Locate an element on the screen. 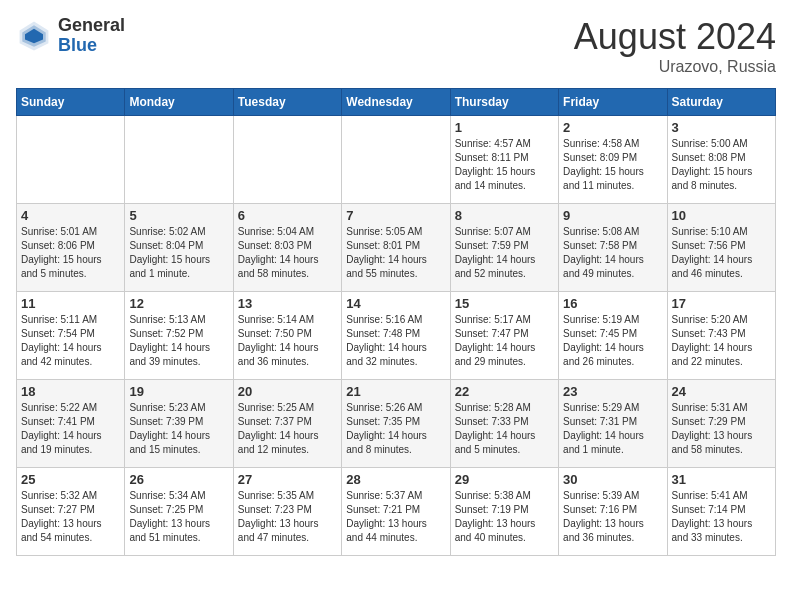 The height and width of the screenshot is (612, 792). day-info: Sunrise: 5:34 AM Sunset: 7:25 PM Dayligh… is located at coordinates (178, 517).